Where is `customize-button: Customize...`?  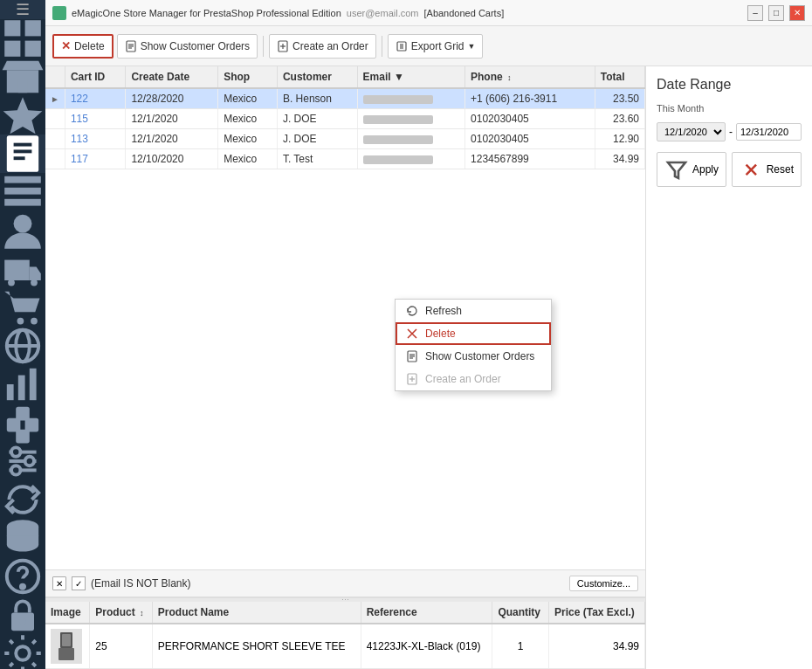
customize-button: Customize... is located at coordinates (604, 583).